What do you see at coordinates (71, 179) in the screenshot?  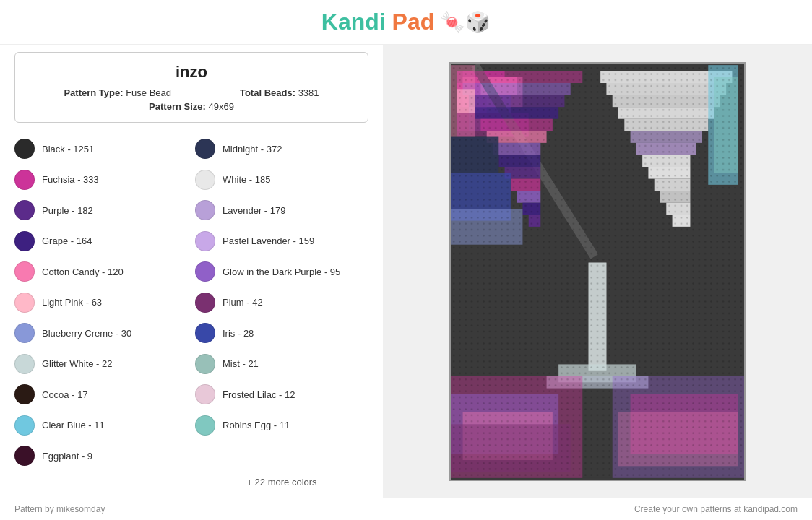 I see `color-label: Fuchsia - 333` at bounding box center [71, 179].